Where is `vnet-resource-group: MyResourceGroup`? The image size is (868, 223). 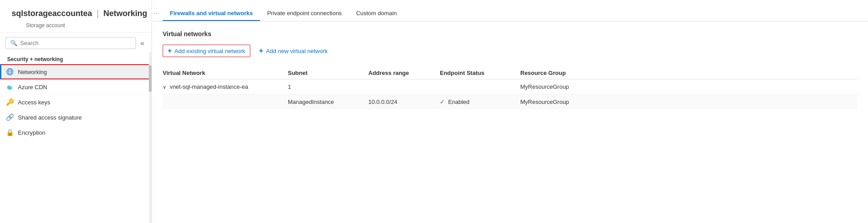
vnet-resource-group: MyResourceGroup is located at coordinates (689, 87).